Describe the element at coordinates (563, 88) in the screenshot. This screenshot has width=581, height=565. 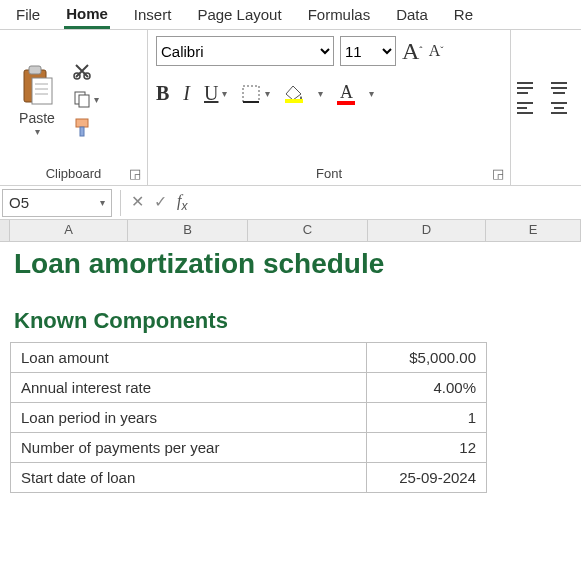
I see `align-middle-icon` at that location.